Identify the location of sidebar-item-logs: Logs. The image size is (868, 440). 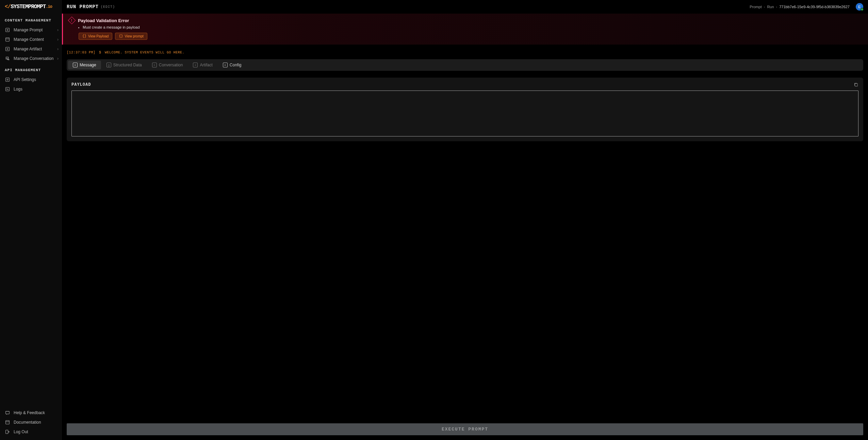
(31, 89).